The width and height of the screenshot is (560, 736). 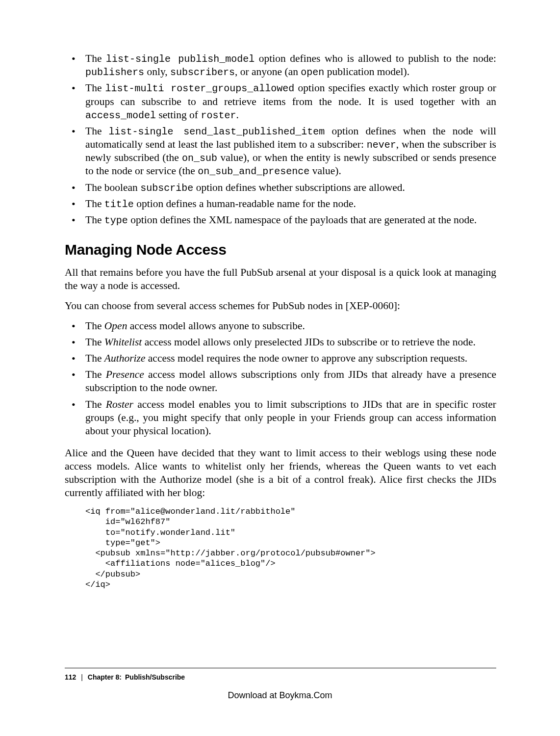 What do you see at coordinates (291, 342) in the screenshot?
I see `list-item: The Whitelist access model allows only p…` at bounding box center [291, 342].